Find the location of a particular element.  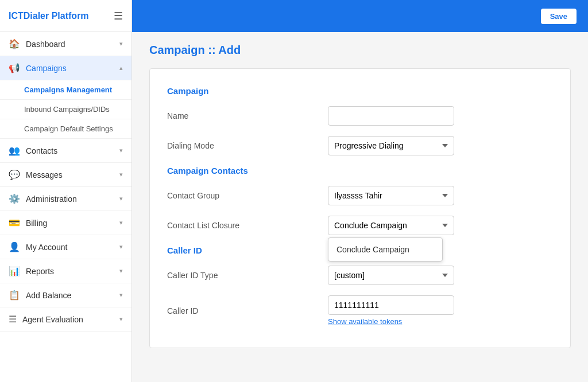

app-logo: ICTDialer Platform is located at coordinates (49, 16).